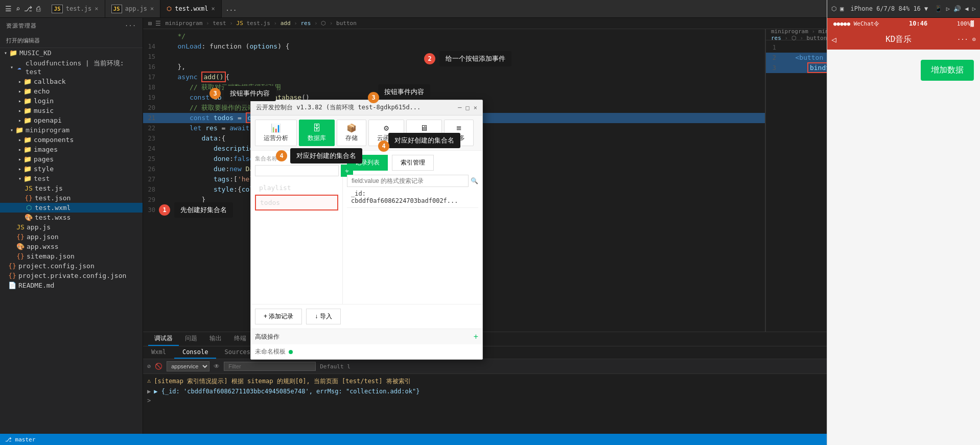 This screenshot has width=980, height=445. Describe the element at coordinates (28, 101) in the screenshot. I see `folder-icon-login: 📁` at that location.